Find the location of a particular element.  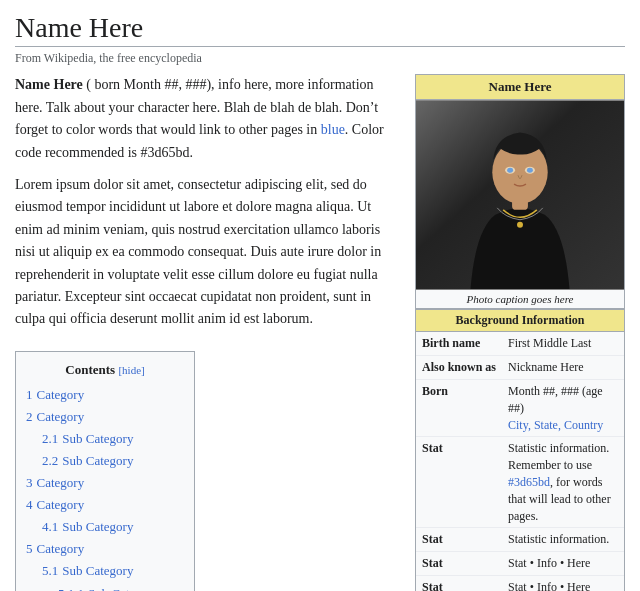

list-item: 2.1Sub Category is located at coordinates (105, 439).